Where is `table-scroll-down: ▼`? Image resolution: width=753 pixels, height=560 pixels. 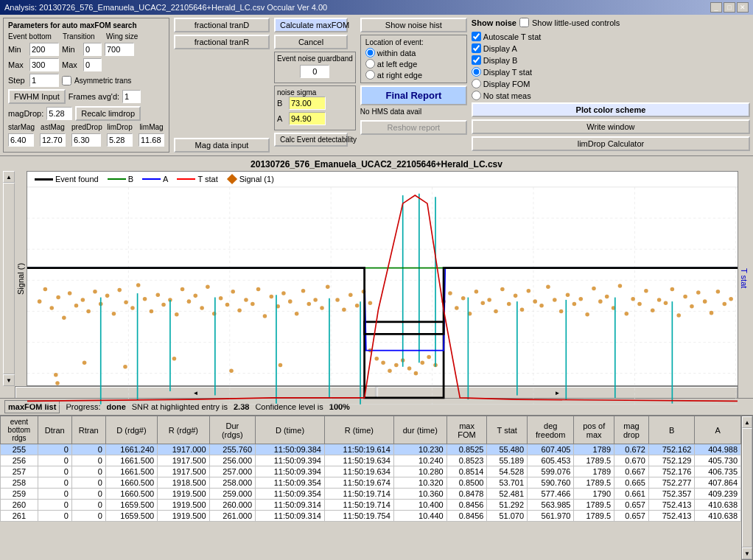 table-scroll-down: ▼ is located at coordinates (747, 553).